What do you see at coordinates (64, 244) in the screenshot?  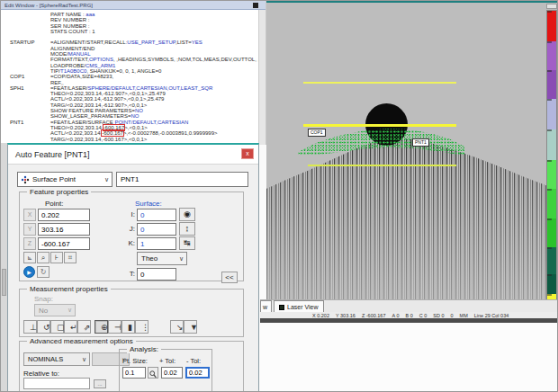 I see `z-coordinate-input` at bounding box center [64, 244].